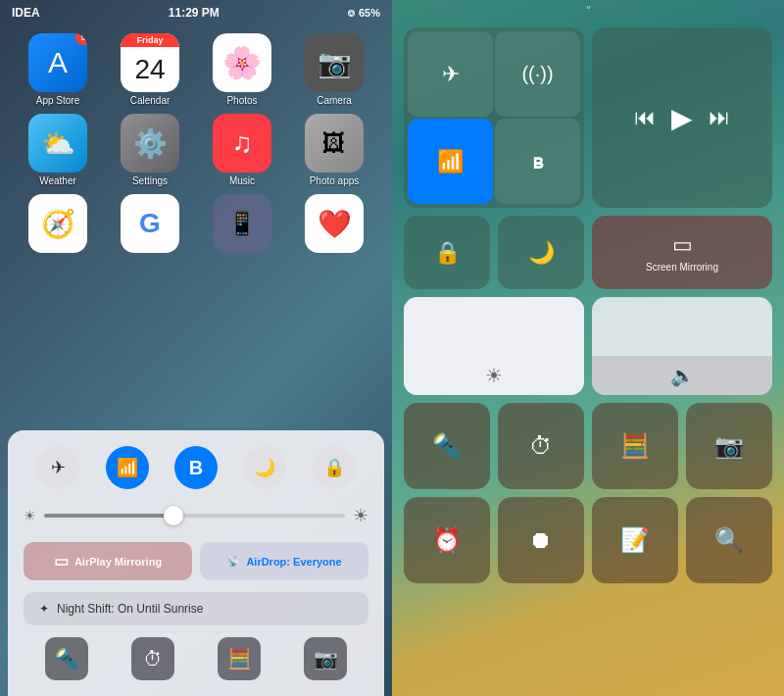 This screenshot has width=784, height=696. I want to click on camera-emoji: 📷, so click(335, 63).